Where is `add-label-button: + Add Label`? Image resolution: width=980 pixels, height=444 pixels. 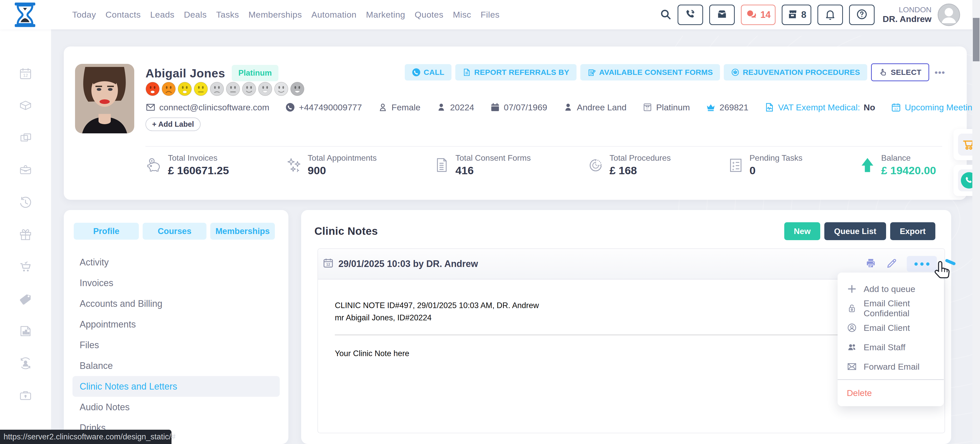 add-label-button: + Add Label is located at coordinates (173, 124).